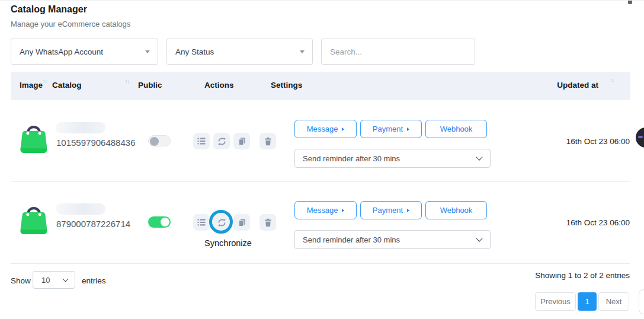 This screenshot has width=644, height=319. I want to click on catalog-id: 1015597906488436, so click(96, 142).